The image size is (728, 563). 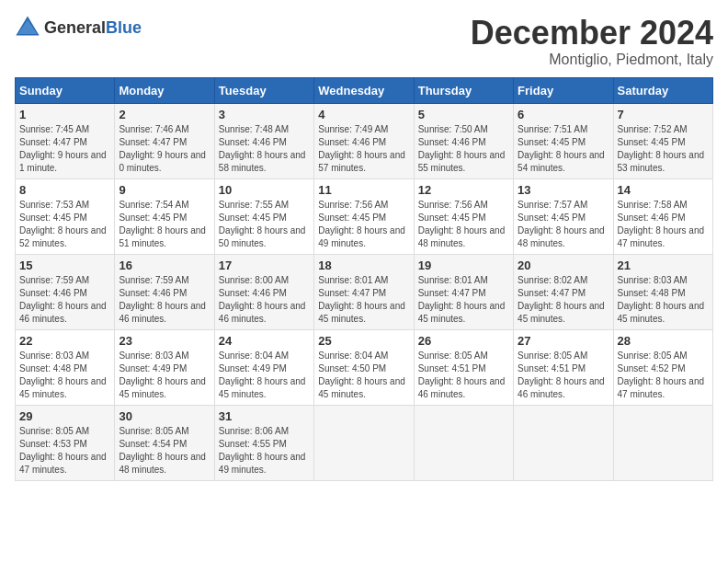 What do you see at coordinates (364, 216) in the screenshot?
I see `calendar-cell: 11Sunrise: 7:56 AMSunset: 4:45 PMDayligh…` at bounding box center [364, 216].